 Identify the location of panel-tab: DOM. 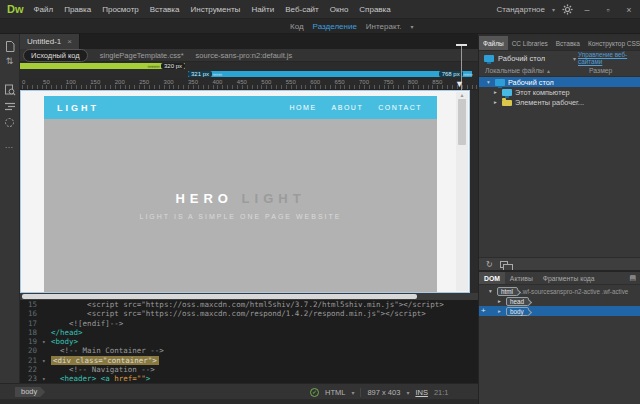
(492, 278).